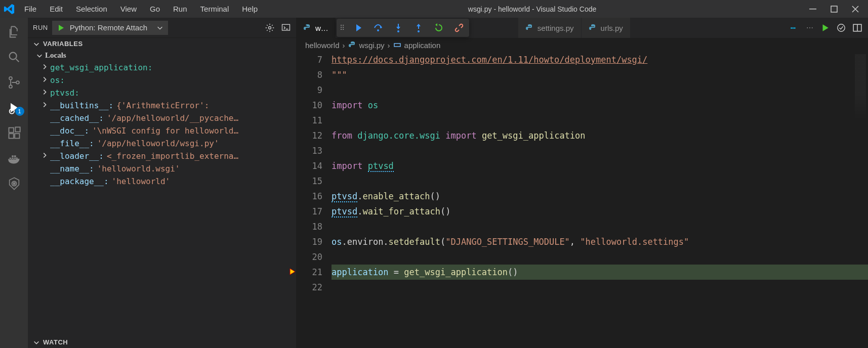 The height and width of the screenshot is (348, 868). What do you see at coordinates (20, 111) in the screenshot?
I see `debug-badge: 1` at bounding box center [20, 111].